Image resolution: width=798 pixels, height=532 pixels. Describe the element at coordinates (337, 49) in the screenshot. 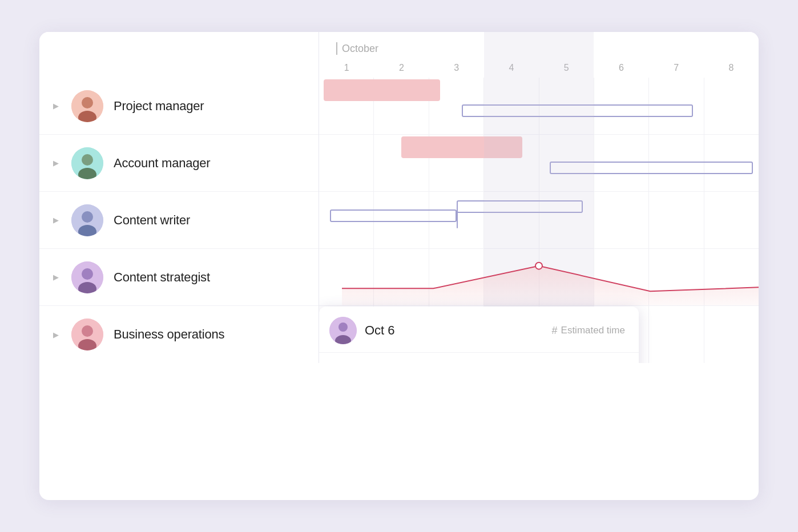

I see `month-divider` at that location.